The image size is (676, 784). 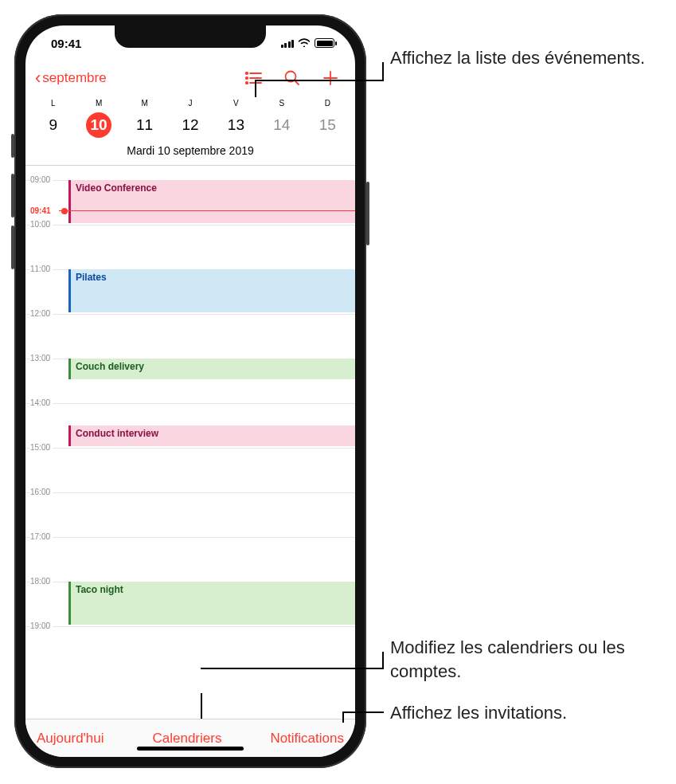 What do you see at coordinates (100, 590) in the screenshot?
I see `event-title: Taco night` at bounding box center [100, 590].